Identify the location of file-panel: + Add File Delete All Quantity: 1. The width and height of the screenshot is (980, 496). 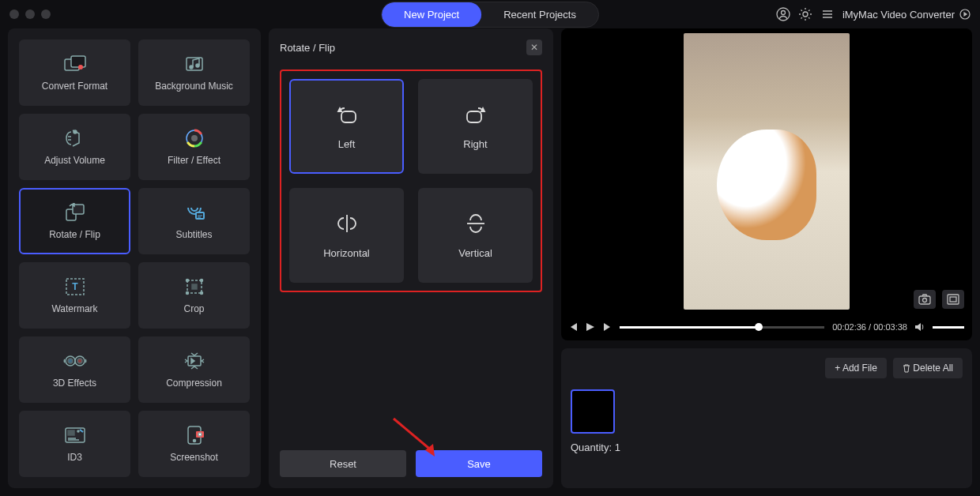
(767, 419).